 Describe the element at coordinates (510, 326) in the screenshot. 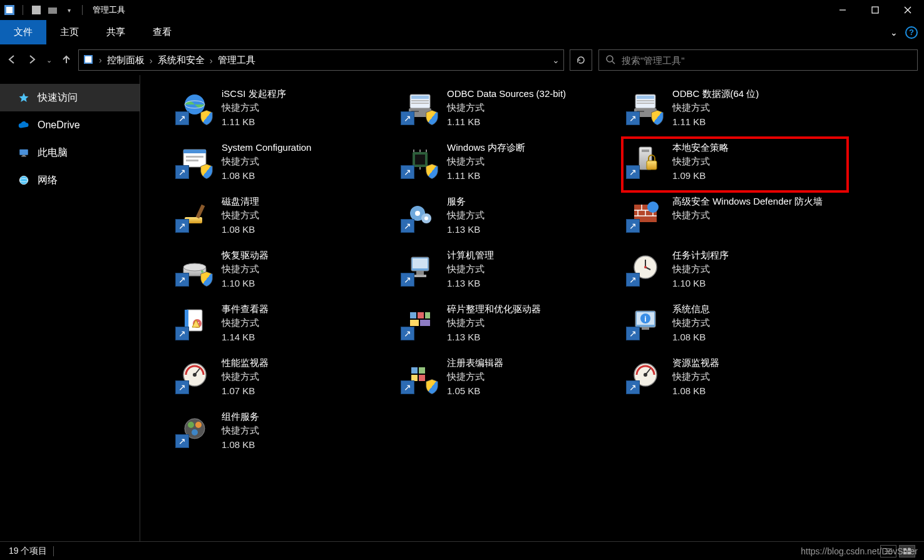

I see `file-item: 碎片整理和优化驱动器快捷方式1.13 KB` at that location.